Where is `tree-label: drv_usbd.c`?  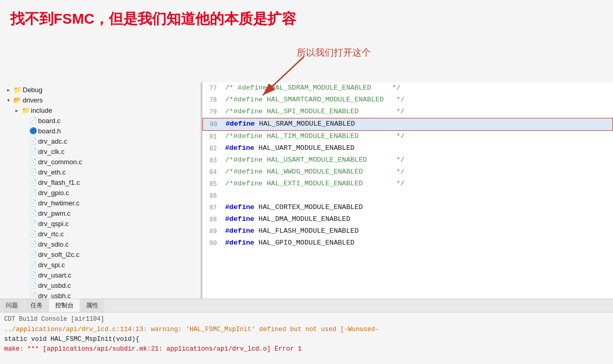
tree-label: drv_usbd.c is located at coordinates (55, 285).